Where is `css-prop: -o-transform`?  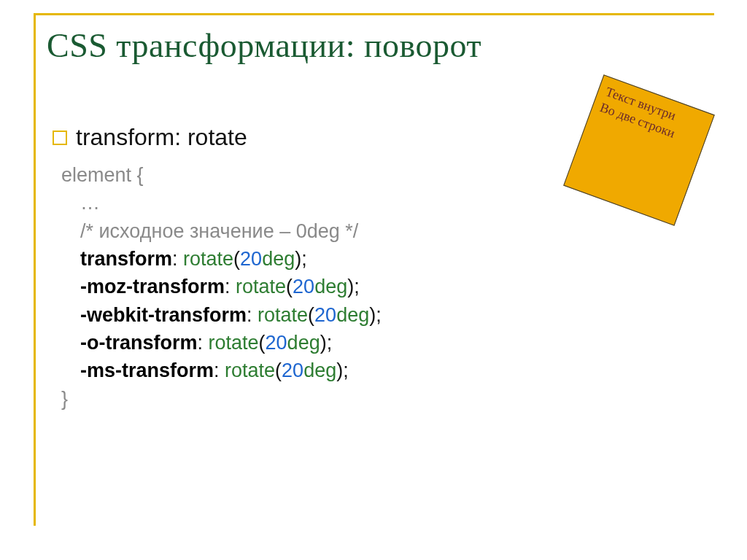 css-prop: -o-transform is located at coordinates (139, 343).